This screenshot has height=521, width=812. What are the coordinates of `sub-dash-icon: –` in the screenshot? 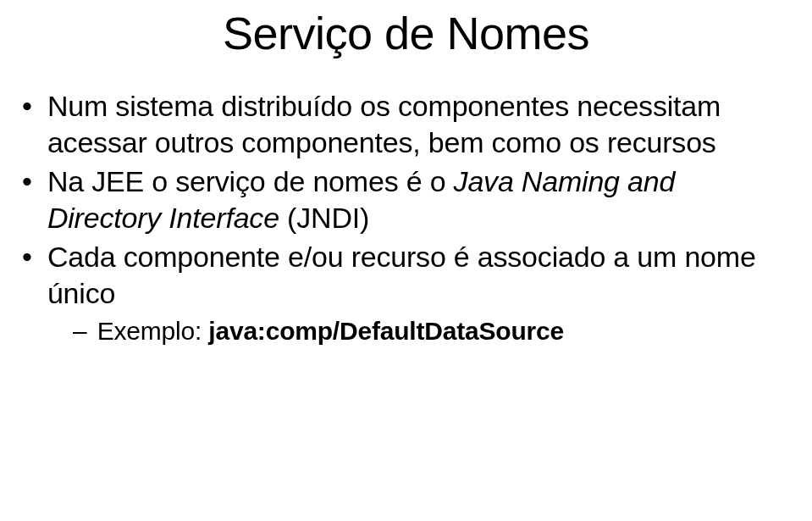 It's located at (80, 330).